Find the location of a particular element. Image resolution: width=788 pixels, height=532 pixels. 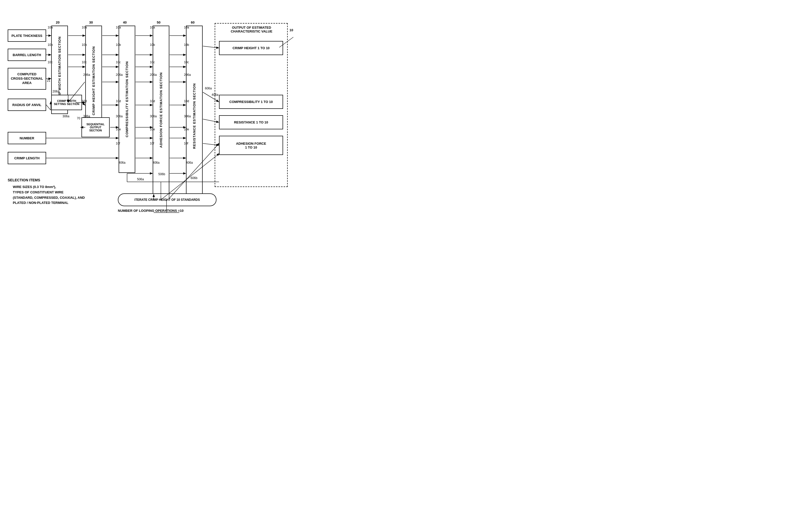

ref-10c-4: 10c is located at coordinates (152, 62).